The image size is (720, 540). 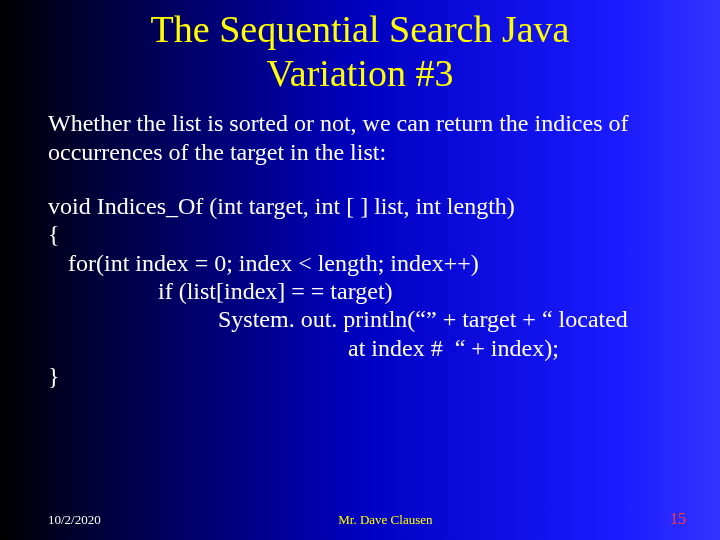 What do you see at coordinates (74, 520) in the screenshot?
I see `footer-date: 10/2/2020` at bounding box center [74, 520].